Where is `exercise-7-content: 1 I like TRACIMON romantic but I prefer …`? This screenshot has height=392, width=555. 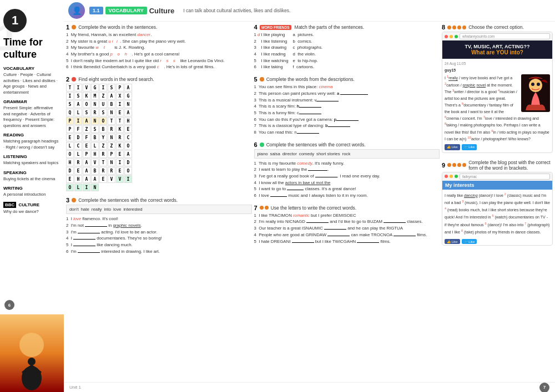
exercise-7-content: 1 I like TRACIMON romantic but I prefer … is located at coordinates (347, 228).